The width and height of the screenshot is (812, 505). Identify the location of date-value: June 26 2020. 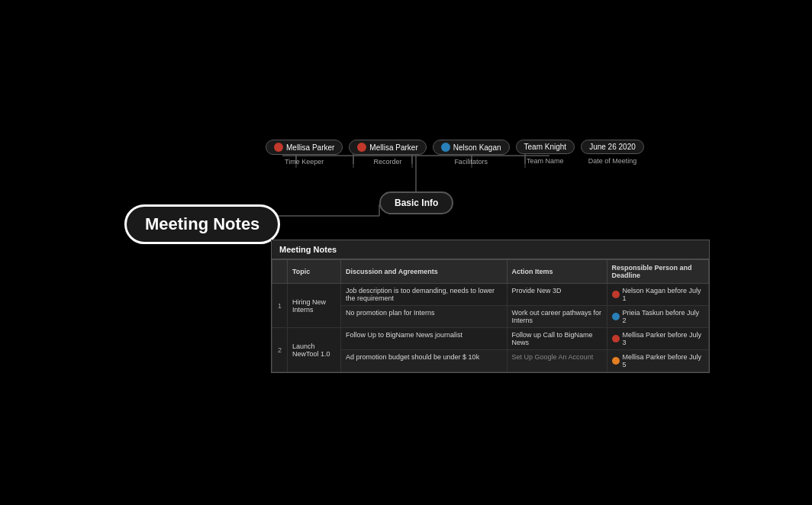
(612, 146).